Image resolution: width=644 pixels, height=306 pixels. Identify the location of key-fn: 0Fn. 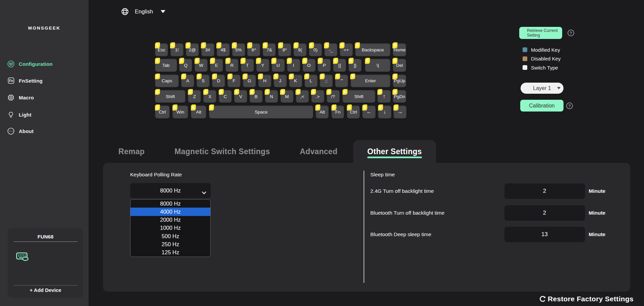
(338, 112).